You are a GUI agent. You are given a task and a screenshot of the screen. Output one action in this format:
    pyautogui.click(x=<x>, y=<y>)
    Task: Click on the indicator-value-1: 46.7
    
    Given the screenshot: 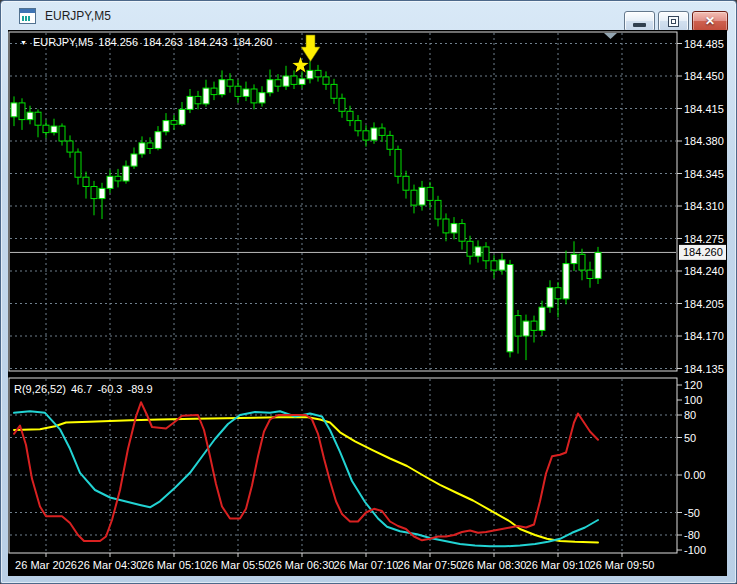 What is the action you would take?
    pyautogui.click(x=82, y=389)
    